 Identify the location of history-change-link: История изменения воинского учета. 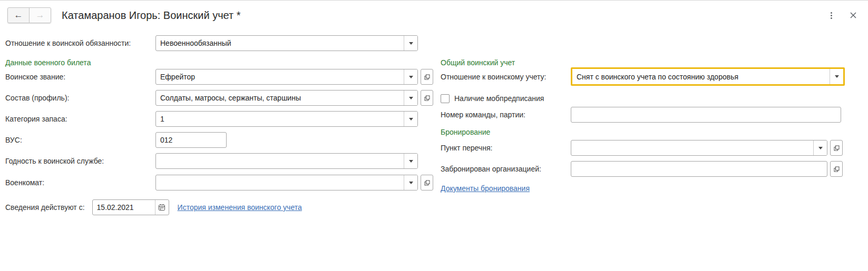
(240, 207).